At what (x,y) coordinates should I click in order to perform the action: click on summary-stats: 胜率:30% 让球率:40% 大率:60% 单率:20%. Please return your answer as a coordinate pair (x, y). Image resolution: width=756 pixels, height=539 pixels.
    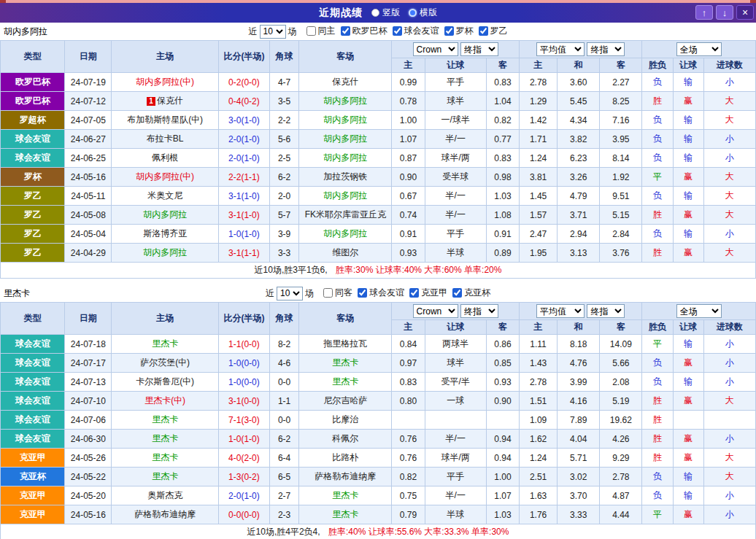
    Looking at the image, I should click on (419, 270).